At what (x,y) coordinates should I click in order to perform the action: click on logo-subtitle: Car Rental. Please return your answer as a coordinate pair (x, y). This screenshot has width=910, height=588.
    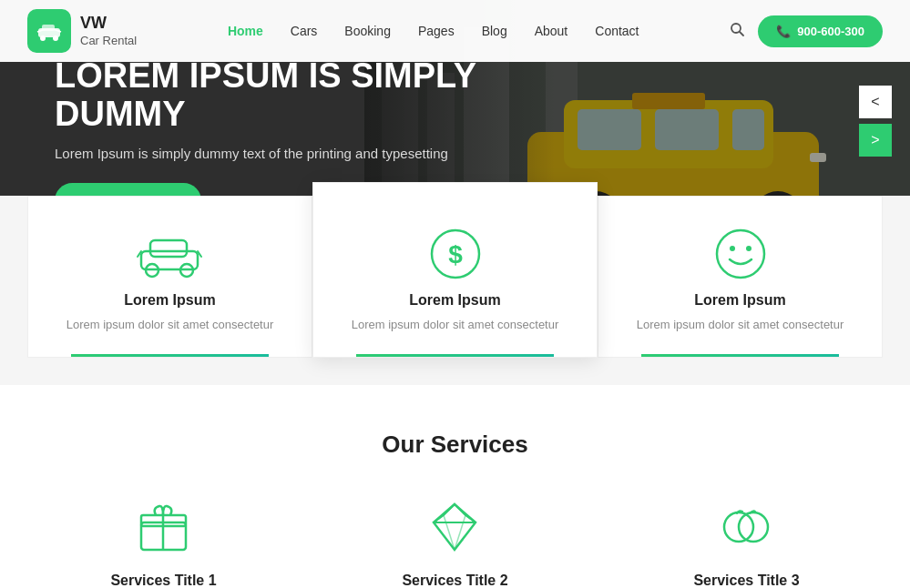
    Looking at the image, I should click on (108, 41).